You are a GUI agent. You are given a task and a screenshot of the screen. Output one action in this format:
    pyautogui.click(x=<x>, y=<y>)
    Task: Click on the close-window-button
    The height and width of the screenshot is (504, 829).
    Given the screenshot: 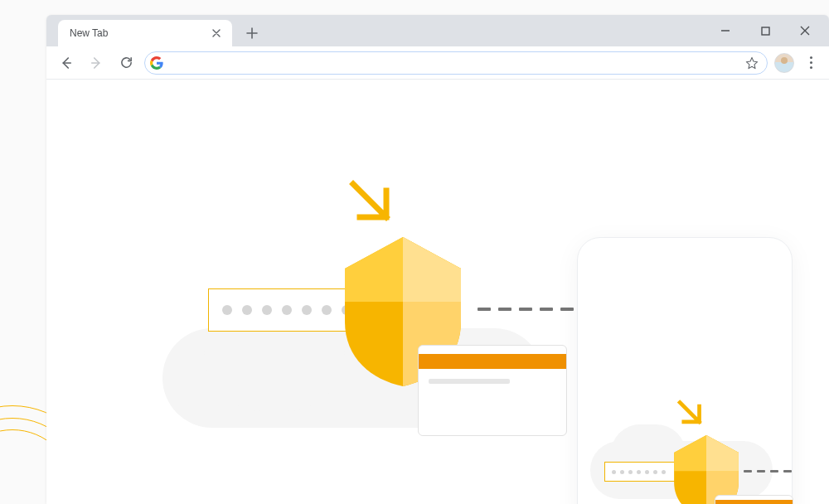 What is the action you would take?
    pyautogui.click(x=805, y=31)
    